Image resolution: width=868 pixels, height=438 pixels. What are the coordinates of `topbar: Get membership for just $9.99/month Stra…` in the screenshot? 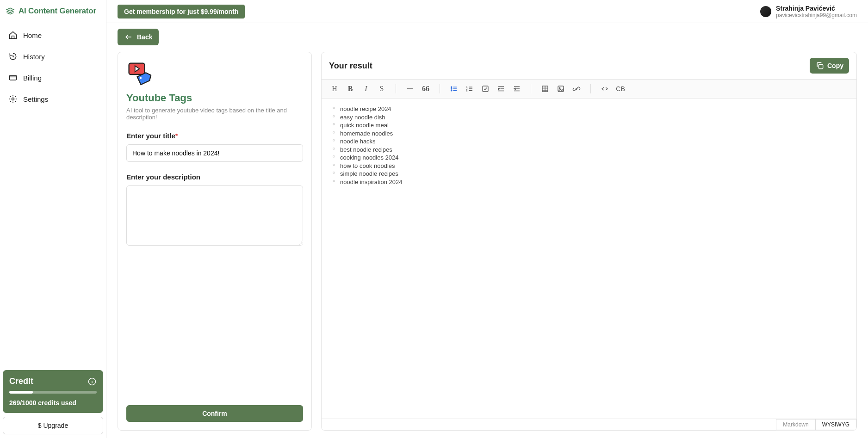 It's located at (487, 12).